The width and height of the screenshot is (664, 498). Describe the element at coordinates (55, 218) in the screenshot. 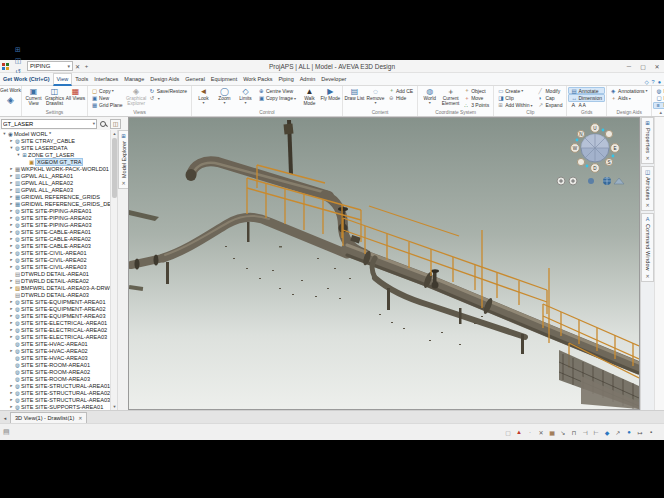

I see `tree-item-site-site-piping-area02: ▸◍SITE SITE-PIPING-AREA02` at that location.